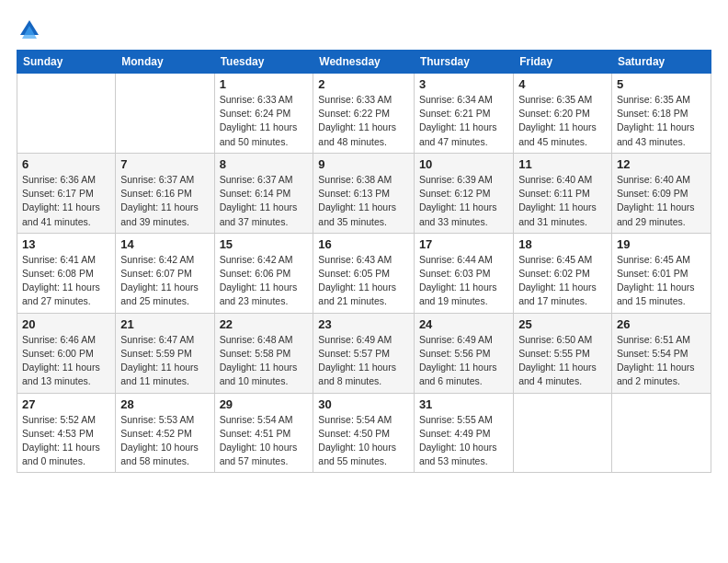 This screenshot has width=728, height=563. What do you see at coordinates (662, 282) in the screenshot?
I see `day-info: Sunrise: 6:45 AM Sunset: 6:01 PM Dayligh…` at bounding box center [662, 282].